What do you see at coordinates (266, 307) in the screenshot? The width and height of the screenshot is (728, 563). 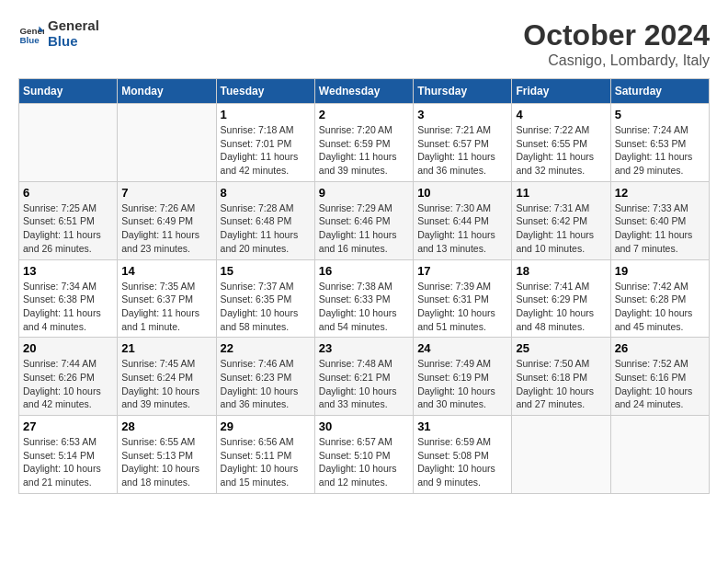 I see `day-info: Sunrise: 7:37 AMSunset: 6:35 PMDaylight:…` at bounding box center [266, 307].